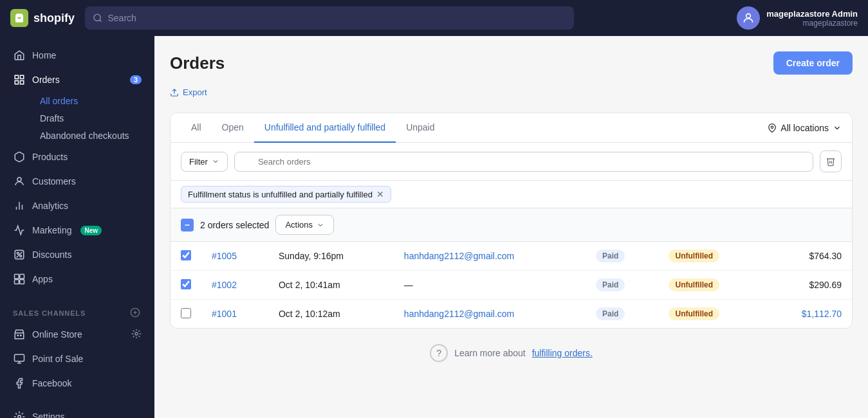 Image resolution: width=868 pixels, height=418 pixels. What do you see at coordinates (337, 18) in the screenshot?
I see `global-search-input` at bounding box center [337, 18].